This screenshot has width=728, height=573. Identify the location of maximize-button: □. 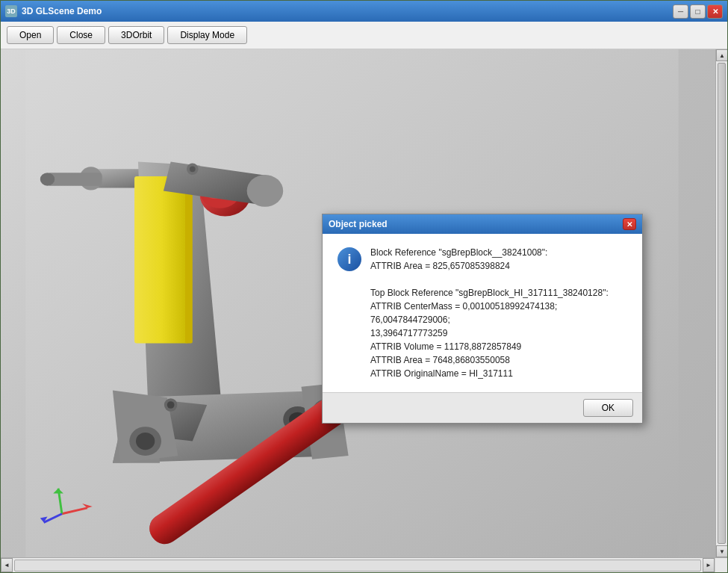
(697, 12).